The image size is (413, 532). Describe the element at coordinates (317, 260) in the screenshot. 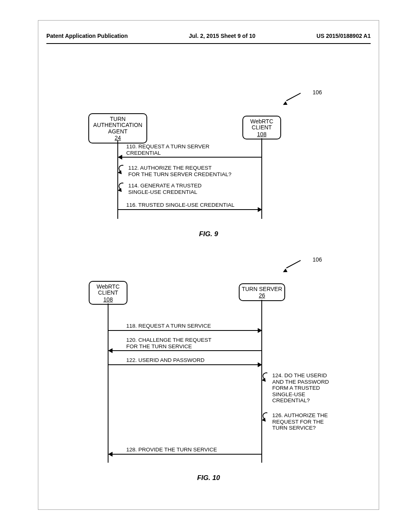

I see `callout-106-fig10: 106` at that location.